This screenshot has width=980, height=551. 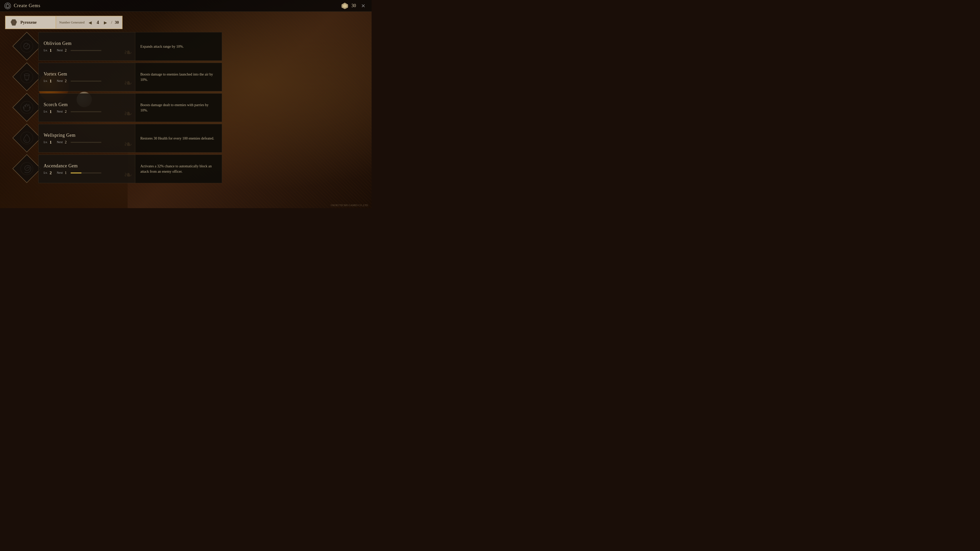 What do you see at coordinates (60, 50) in the screenshot?
I see `gem-next-label-oblivion: Next` at bounding box center [60, 50].